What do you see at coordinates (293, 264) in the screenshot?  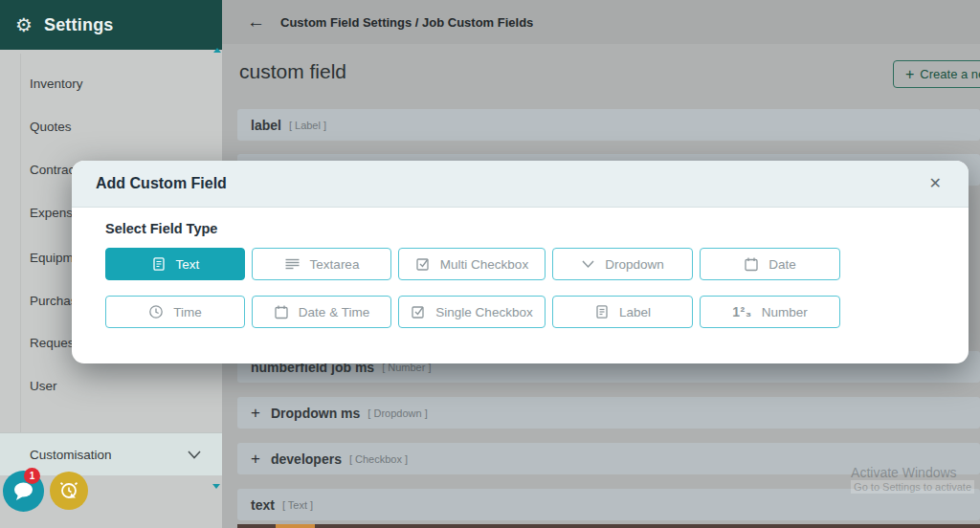 I see `text-lines-icon` at bounding box center [293, 264].